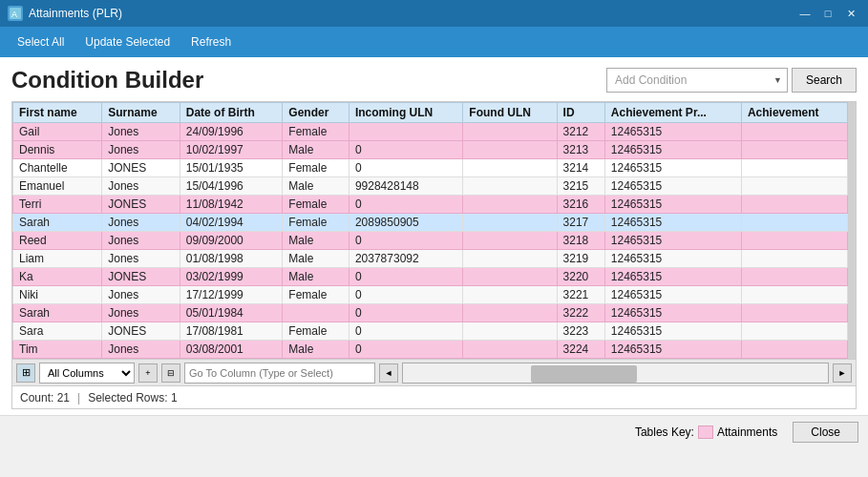 Image resolution: width=868 pixels, height=477 pixels. Describe the element at coordinates (40, 42) in the screenshot. I see `select-all-button: Select All` at that location.